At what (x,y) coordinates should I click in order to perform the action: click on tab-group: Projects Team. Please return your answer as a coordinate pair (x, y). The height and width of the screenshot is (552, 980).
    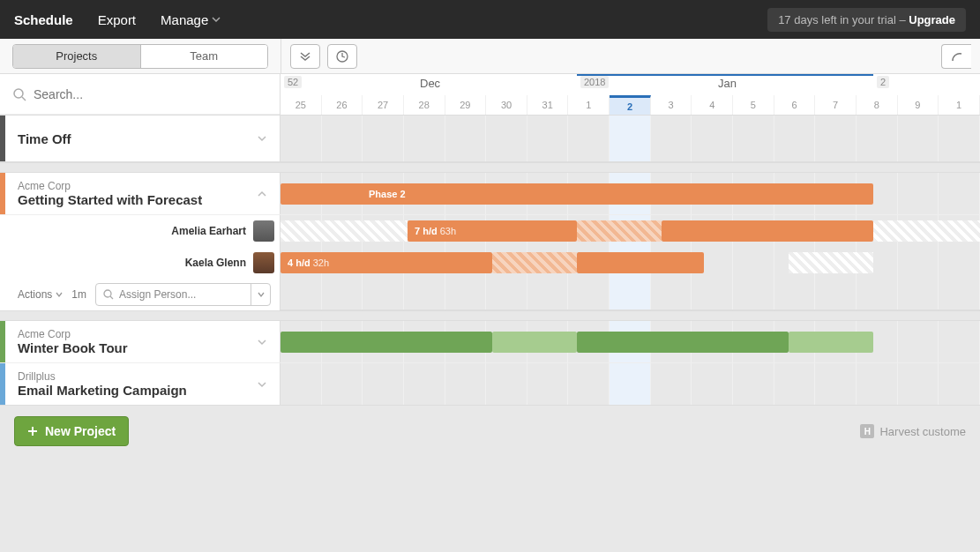
    Looking at the image, I should click on (140, 56).